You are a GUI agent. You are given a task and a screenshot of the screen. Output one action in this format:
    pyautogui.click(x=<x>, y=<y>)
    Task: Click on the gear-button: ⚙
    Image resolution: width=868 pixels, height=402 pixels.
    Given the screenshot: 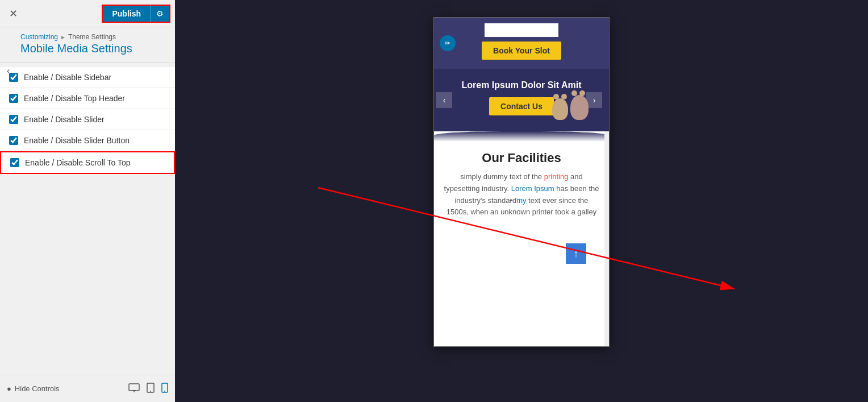 What is the action you would take?
    pyautogui.click(x=160, y=14)
    